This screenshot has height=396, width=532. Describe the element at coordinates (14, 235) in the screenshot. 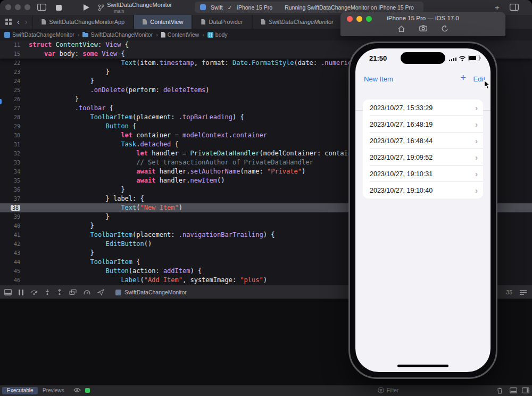

I see `line-number: 41` at that location.